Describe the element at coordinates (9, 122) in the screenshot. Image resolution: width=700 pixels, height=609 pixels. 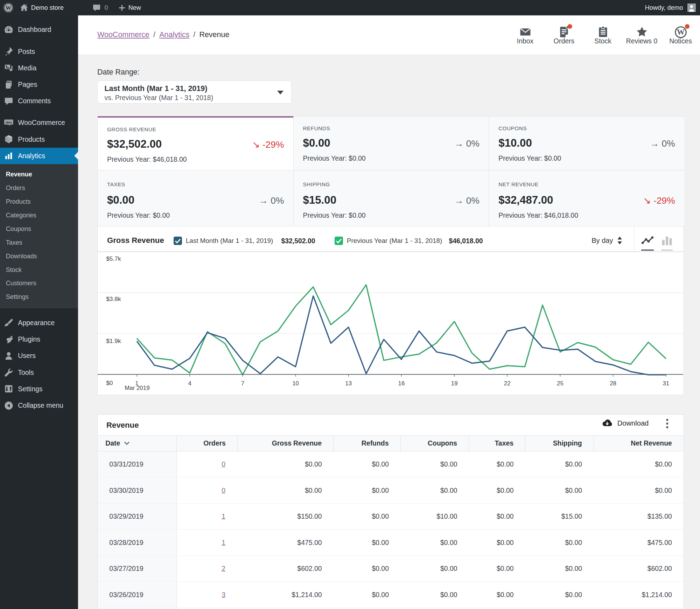
I see `svg-text: Woo` at that location.